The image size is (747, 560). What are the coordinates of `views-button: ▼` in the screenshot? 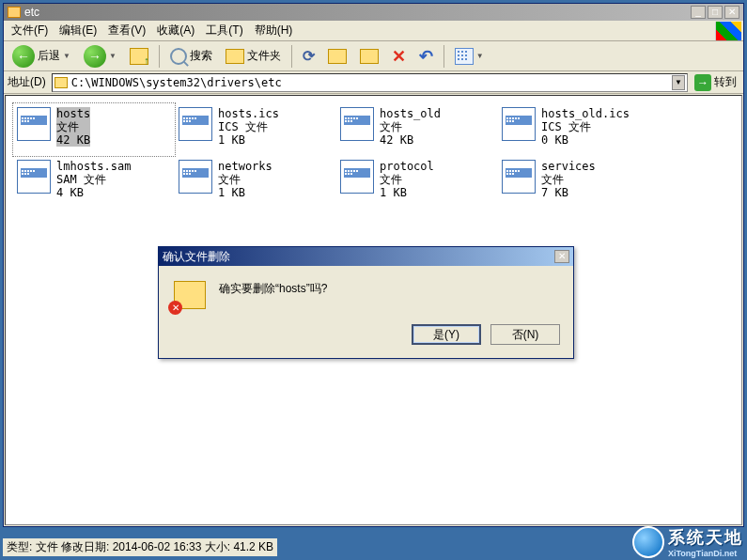 It's located at (470, 56).